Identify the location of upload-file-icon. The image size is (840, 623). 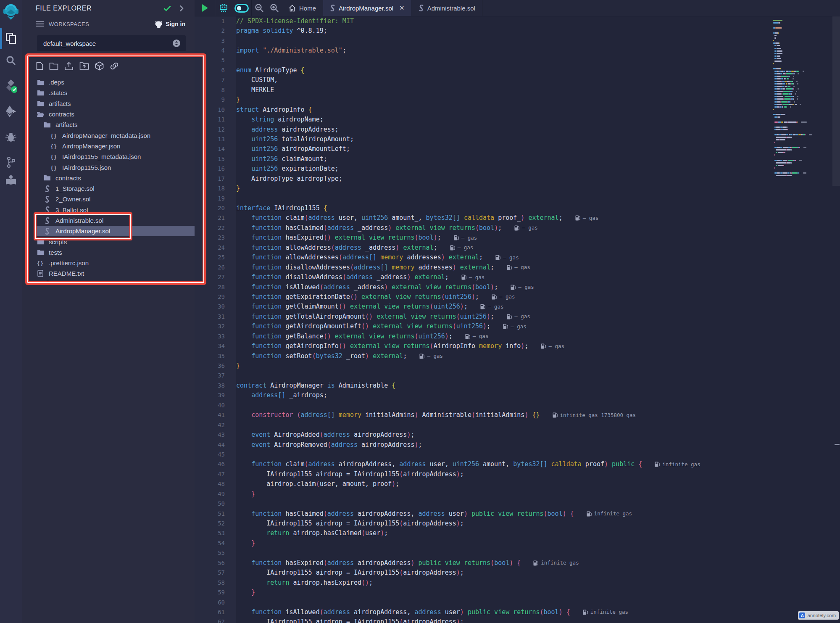
(69, 66).